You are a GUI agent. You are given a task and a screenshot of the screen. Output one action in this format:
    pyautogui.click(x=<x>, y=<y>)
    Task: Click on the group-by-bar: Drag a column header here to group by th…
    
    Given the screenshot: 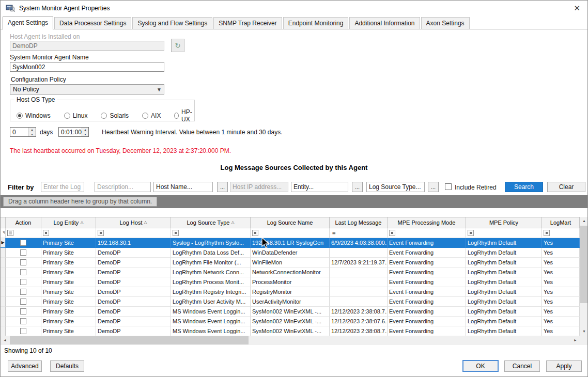 What is the action you would take?
    pyautogui.click(x=294, y=201)
    